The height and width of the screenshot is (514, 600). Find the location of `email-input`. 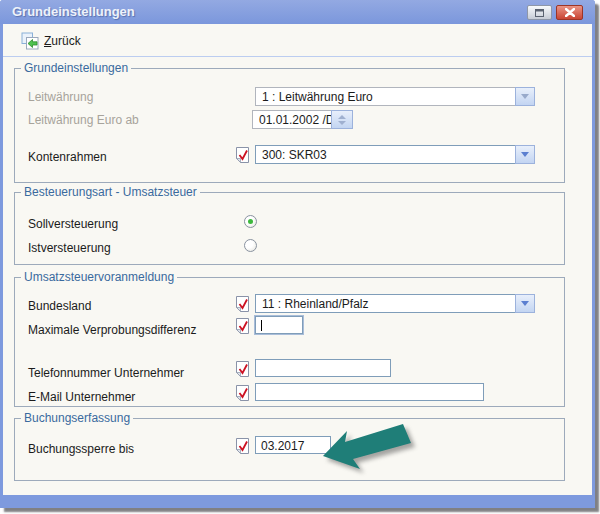

email-input is located at coordinates (370, 392).